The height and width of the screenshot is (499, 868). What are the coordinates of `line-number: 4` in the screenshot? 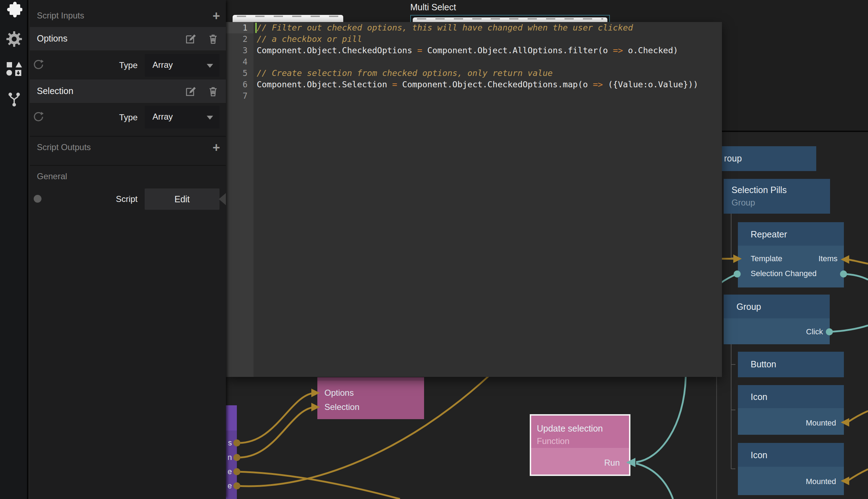 It's located at (240, 62).